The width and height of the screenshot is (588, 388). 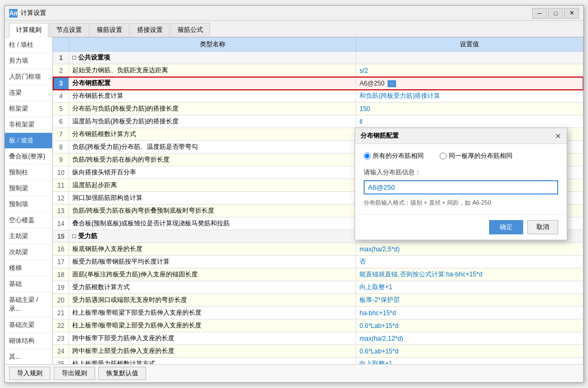 I want to click on row-type-name: 柱上板带/板带暗梁下部受力筋伸入支座的长度, so click(x=213, y=313).